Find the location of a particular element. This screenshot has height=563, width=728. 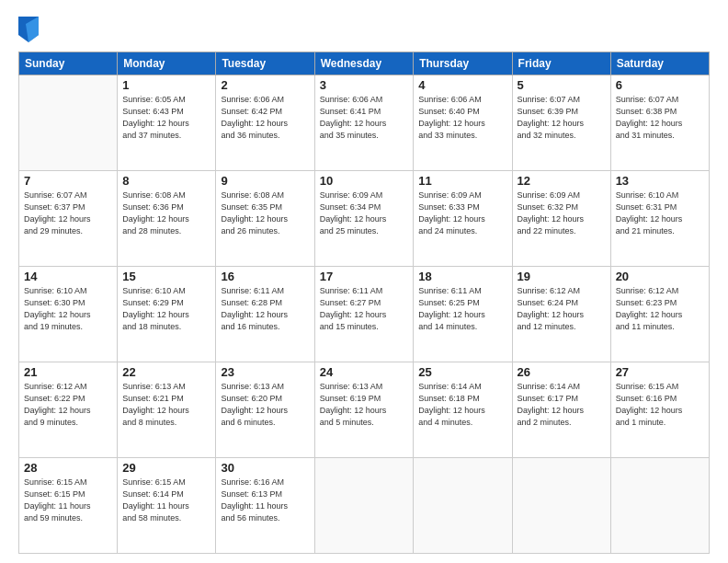

calendar-cell: 21Sunrise: 6:12 AM Sunset: 6:22 PM Dayli… is located at coordinates (68, 410).